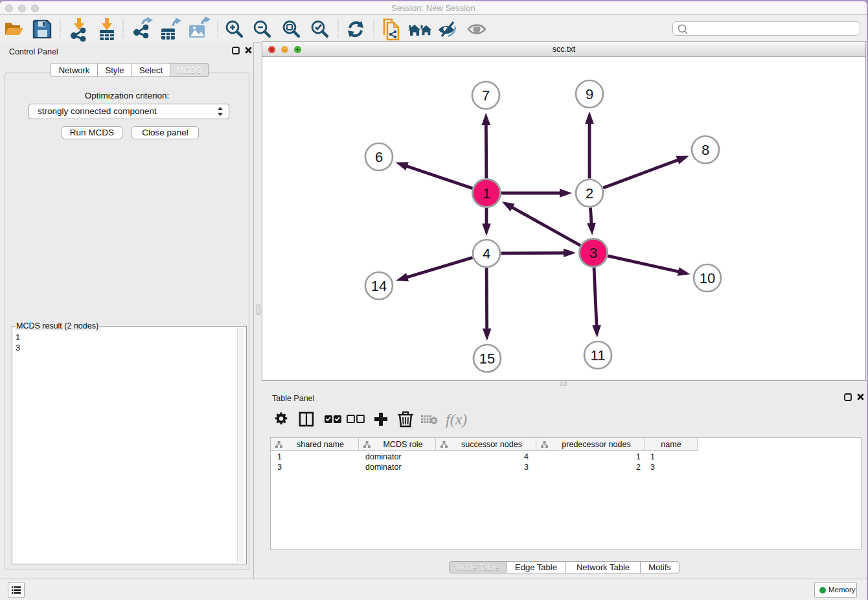  I want to click on svg-text: 9, so click(589, 95).